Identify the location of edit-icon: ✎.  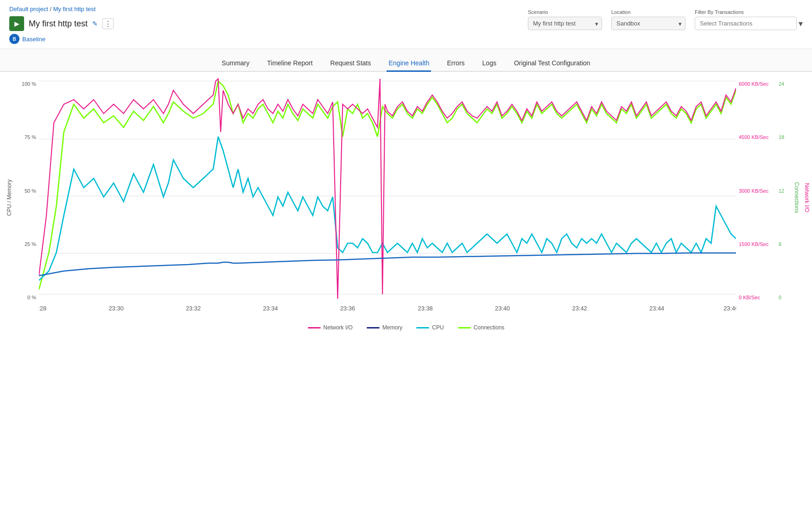
(95, 24).